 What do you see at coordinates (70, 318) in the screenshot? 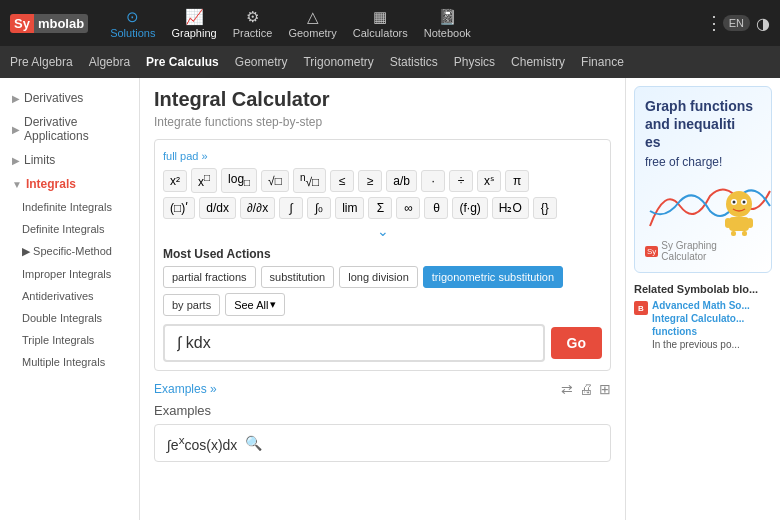
I see `sidebar-item-double: Double Integrals` at bounding box center [70, 318].